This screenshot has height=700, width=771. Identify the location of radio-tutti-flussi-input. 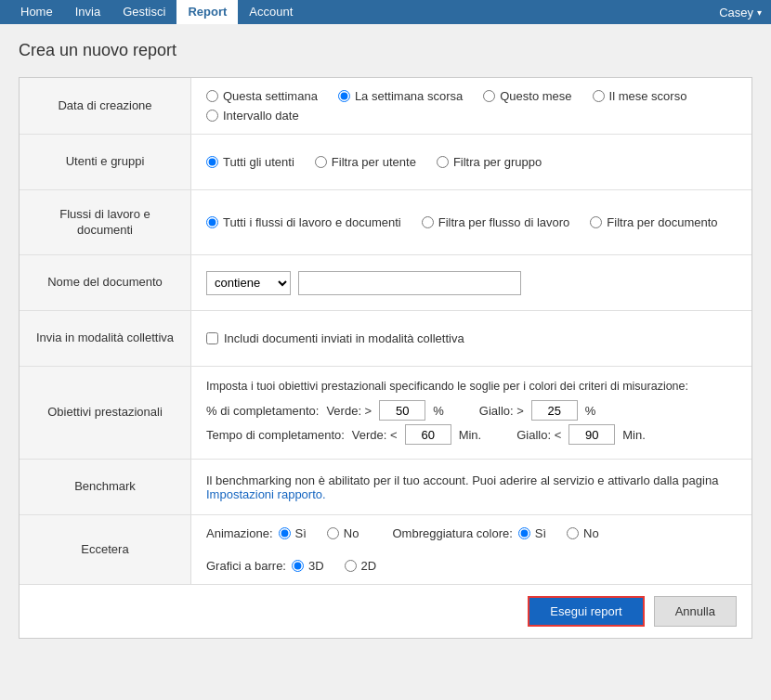
(212, 223).